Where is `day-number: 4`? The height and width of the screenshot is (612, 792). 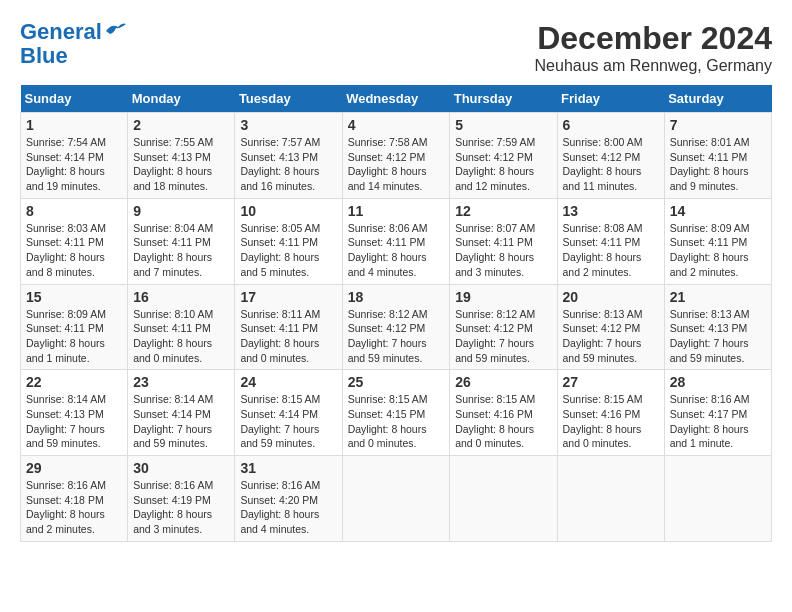 day-number: 4 is located at coordinates (396, 125).